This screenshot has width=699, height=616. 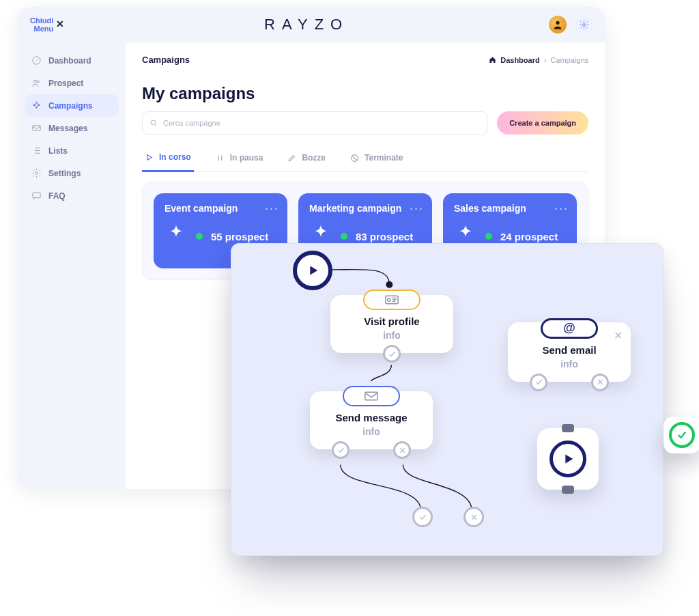 What do you see at coordinates (64, 173) in the screenshot?
I see `sidebar-item-label: Settings` at bounding box center [64, 173].